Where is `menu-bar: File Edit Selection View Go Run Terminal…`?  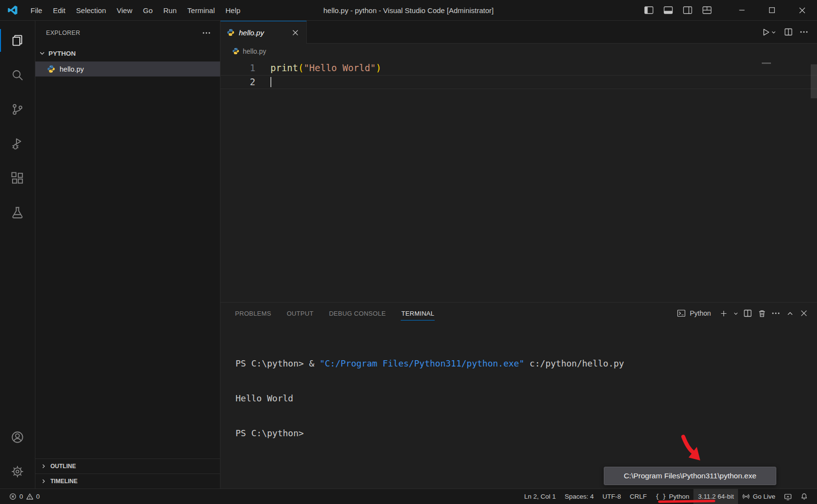
menu-bar: File Edit Selection View Go Run Terminal… is located at coordinates (136, 10).